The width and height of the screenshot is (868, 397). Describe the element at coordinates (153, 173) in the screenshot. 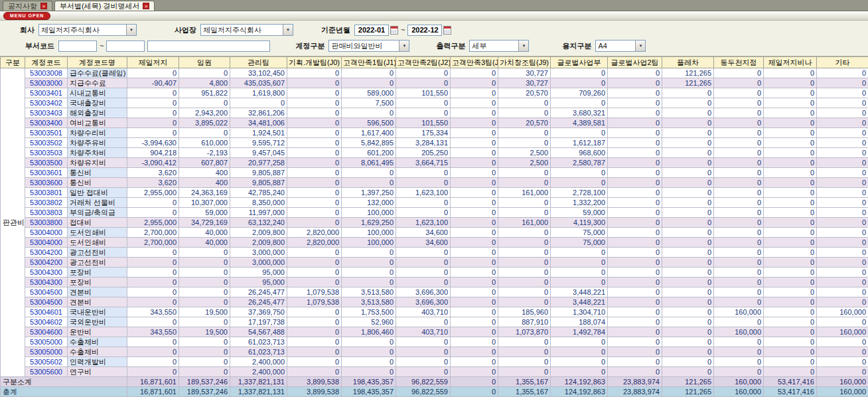

I see `amount-cell: 3,620` at that location.